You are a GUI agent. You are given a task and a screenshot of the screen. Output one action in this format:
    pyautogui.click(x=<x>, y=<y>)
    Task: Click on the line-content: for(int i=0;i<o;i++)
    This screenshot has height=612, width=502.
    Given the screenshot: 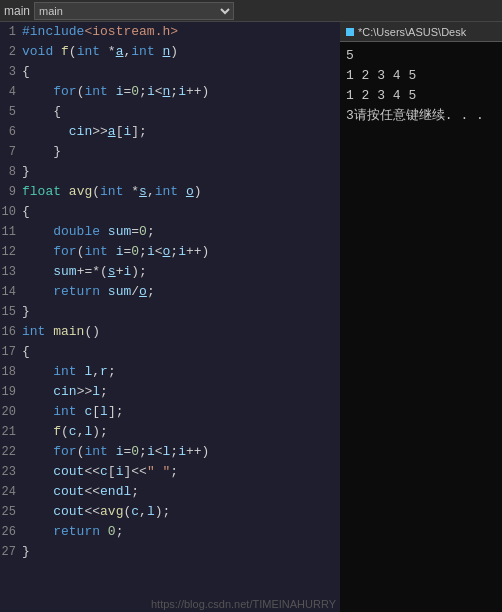 What is the action you would take?
    pyautogui.click(x=116, y=252)
    